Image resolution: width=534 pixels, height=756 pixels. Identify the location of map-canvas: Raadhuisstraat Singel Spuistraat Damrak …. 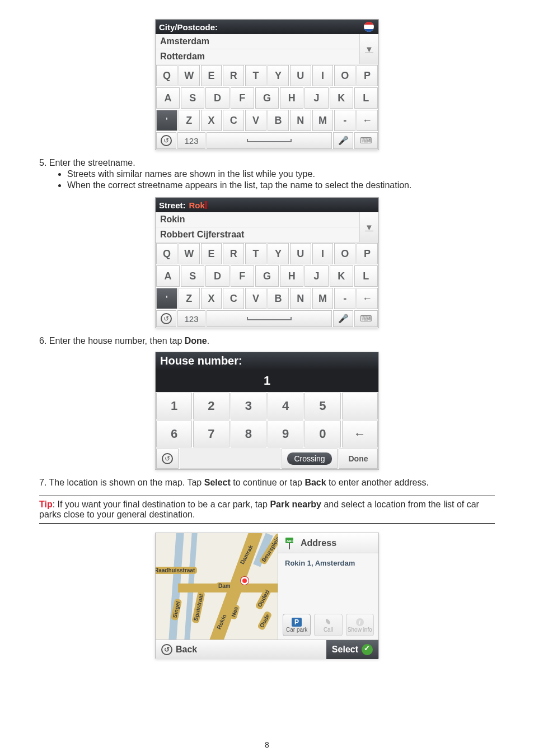
(217, 586).